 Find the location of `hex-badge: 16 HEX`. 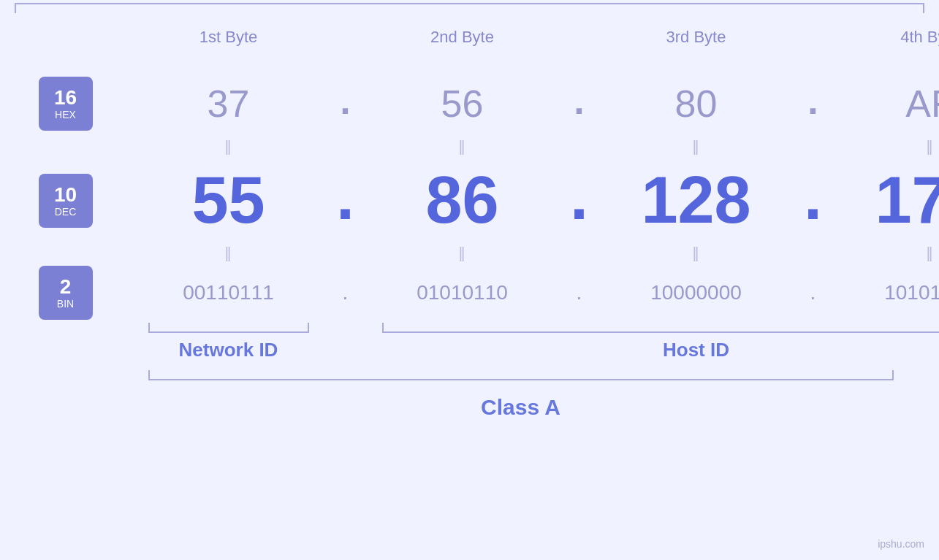

hex-badge: 16 HEX is located at coordinates (66, 104).